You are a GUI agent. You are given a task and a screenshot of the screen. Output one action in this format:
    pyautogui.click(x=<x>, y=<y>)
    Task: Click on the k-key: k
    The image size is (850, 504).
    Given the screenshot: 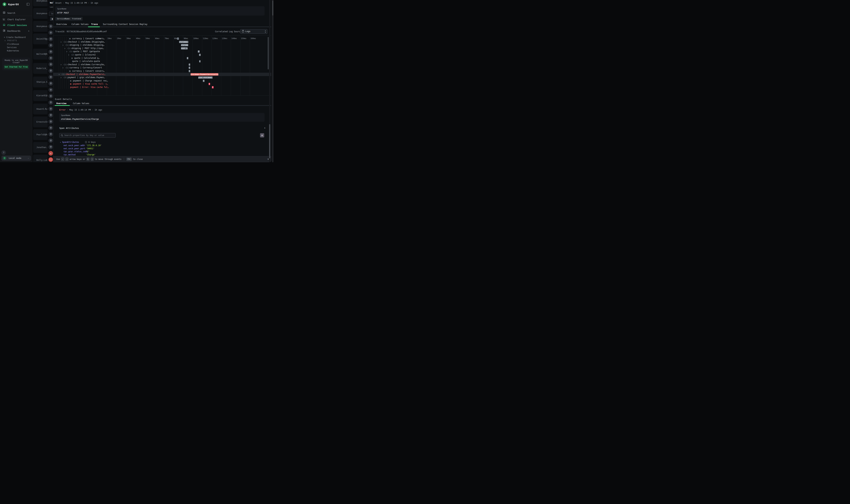 What is the action you would take?
    pyautogui.click(x=88, y=159)
    